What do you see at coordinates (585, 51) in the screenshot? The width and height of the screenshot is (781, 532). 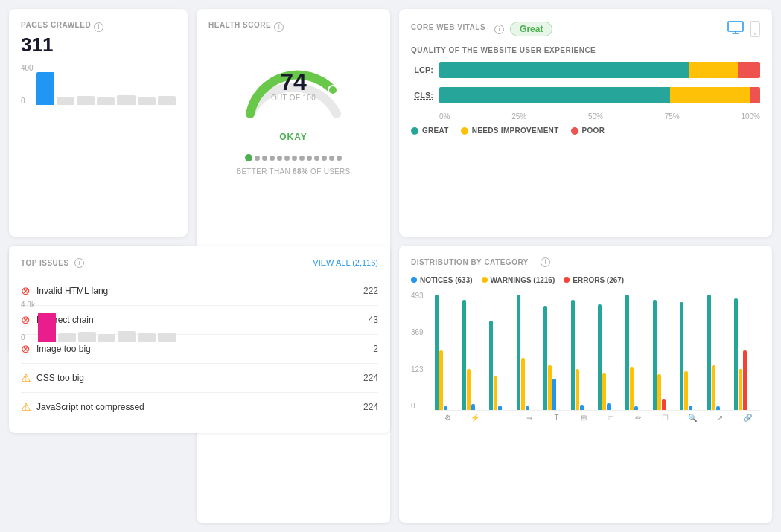 I see `cwv-subtitle: QUALITY OF THE WEBSITE USER EXPERIENCE` at bounding box center [585, 51].